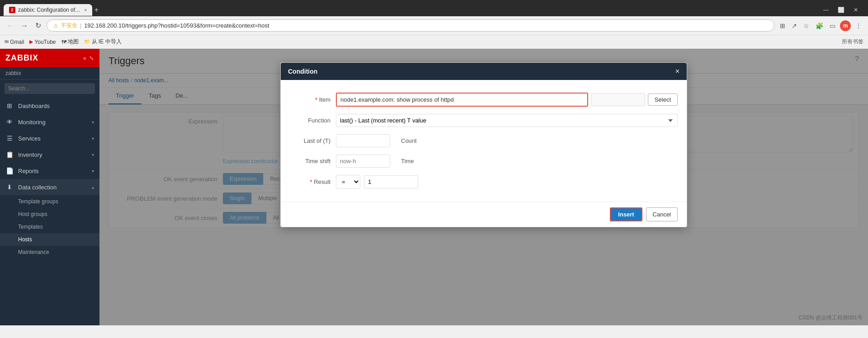 Image resolution: width=868 pixels, height=338 pixels. I want to click on tab-close-button: ×, so click(85, 10).